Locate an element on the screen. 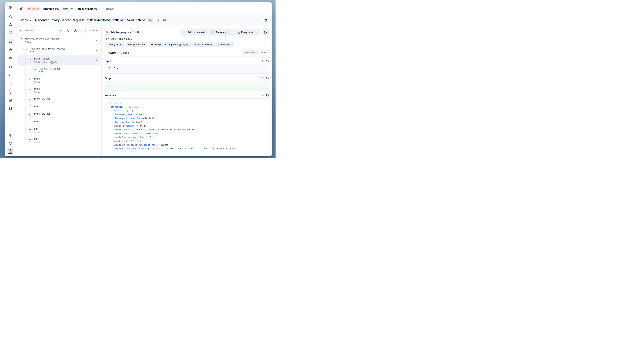  star-icon is located at coordinates (158, 20).